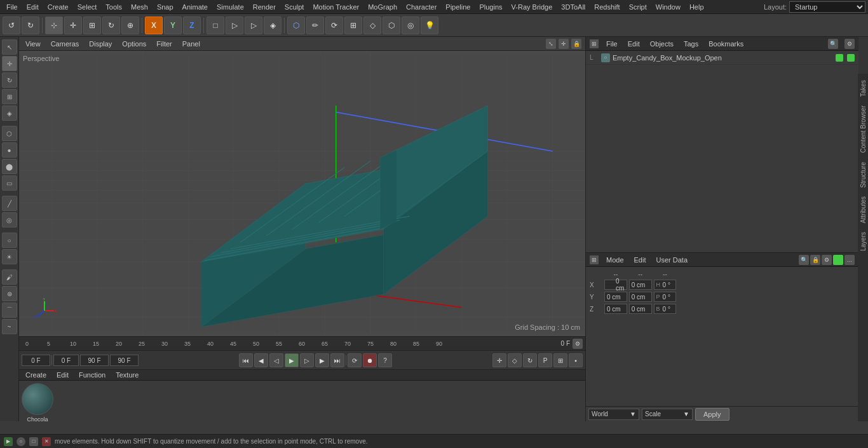 This screenshot has width=868, height=448. I want to click on sidebar-light-icon: ☀, so click(10, 257).